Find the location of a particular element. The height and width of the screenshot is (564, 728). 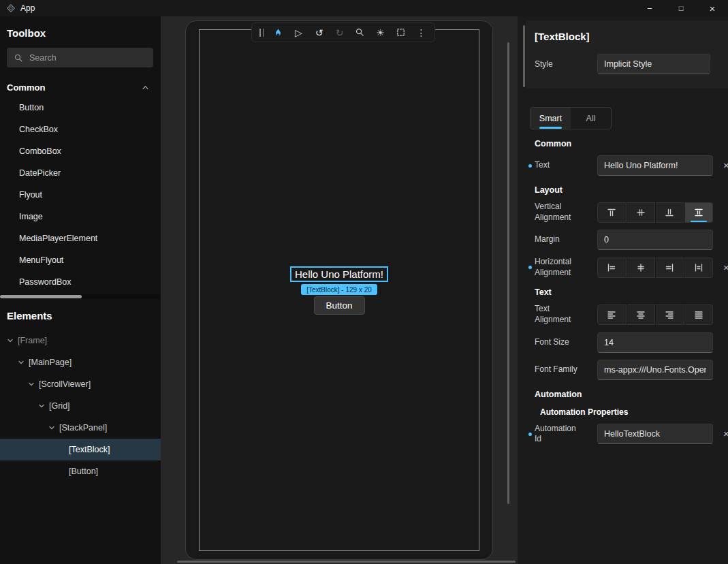

toolbox-item-passwordbox: PasswordBox is located at coordinates (80, 282).